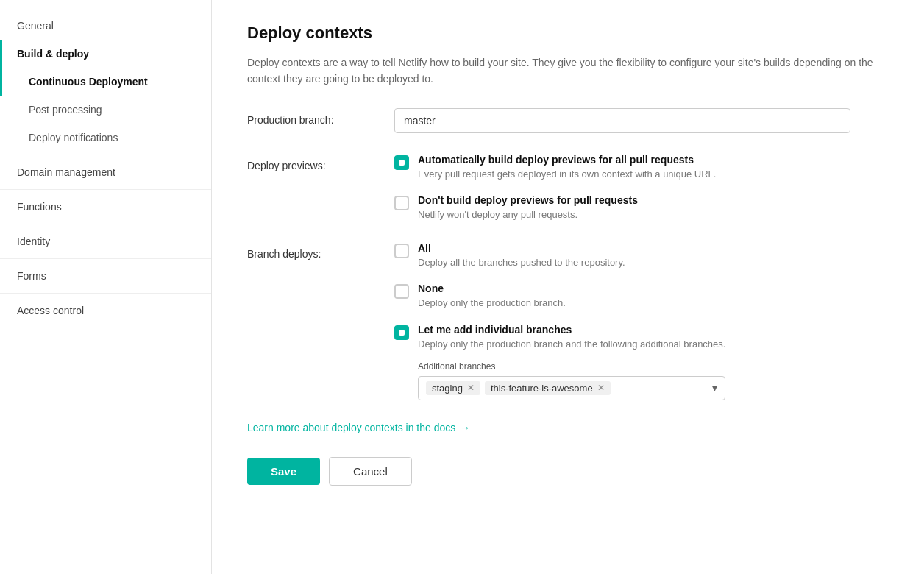 This screenshot has height=574, width=924. I want to click on radio-individual-branches, so click(402, 333).